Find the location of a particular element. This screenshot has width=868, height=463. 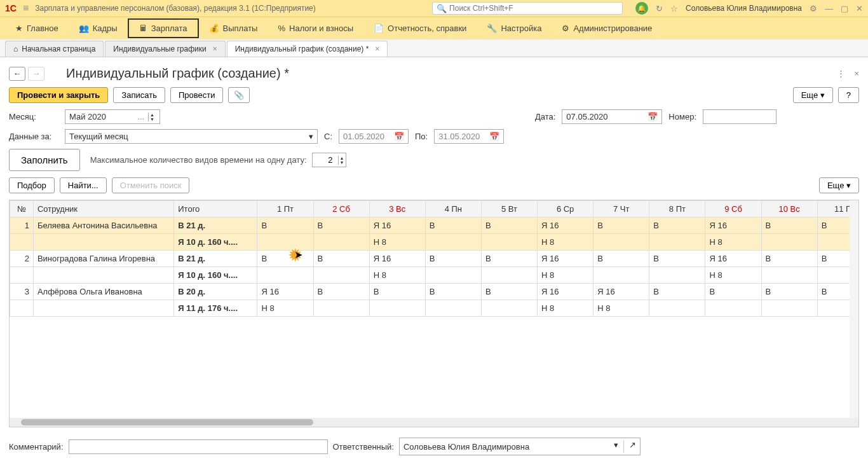

col-d1: 1 Пт is located at coordinates (285, 209).